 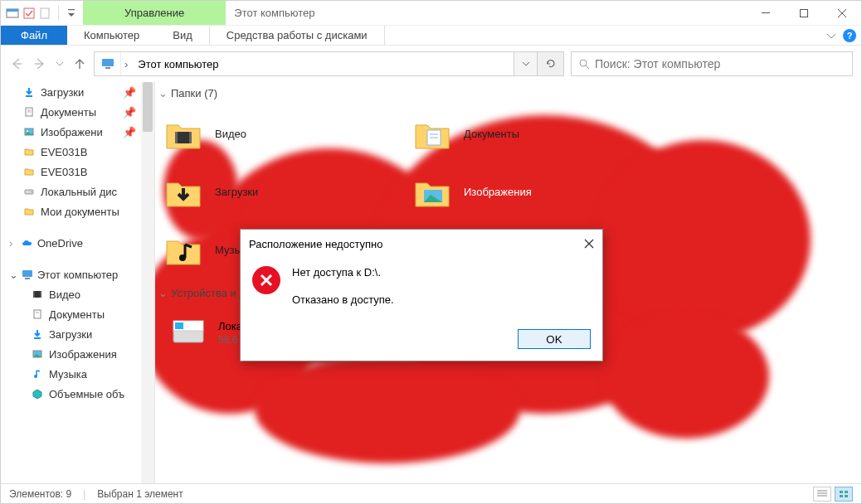 I want to click on crumb-chevron-icon: ›, so click(x=126, y=64).